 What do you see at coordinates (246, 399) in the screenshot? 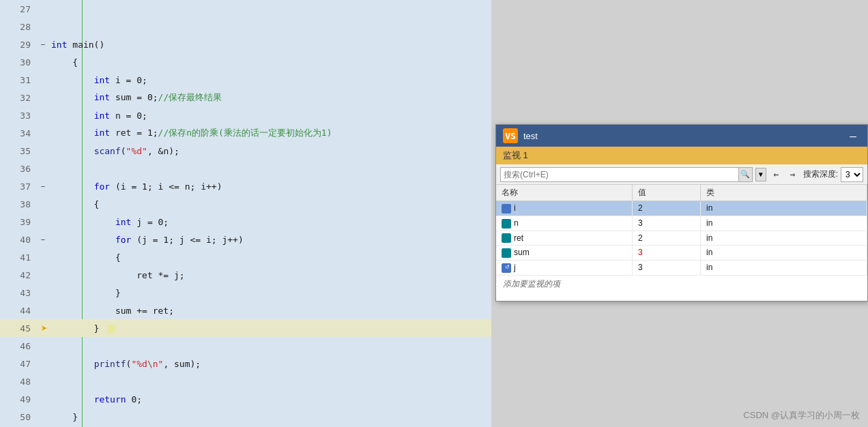
I see `code-line-49: 49 return 0;` at bounding box center [246, 399].